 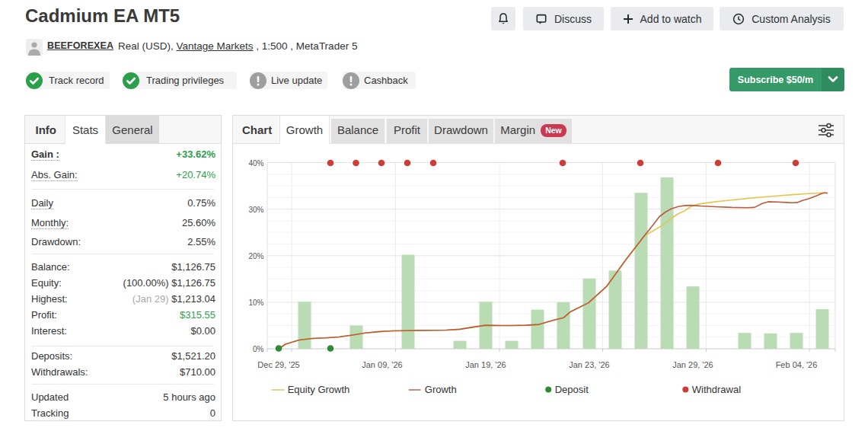 What do you see at coordinates (796, 365) in the screenshot?
I see `svg-text: Feb 04, '26` at bounding box center [796, 365].